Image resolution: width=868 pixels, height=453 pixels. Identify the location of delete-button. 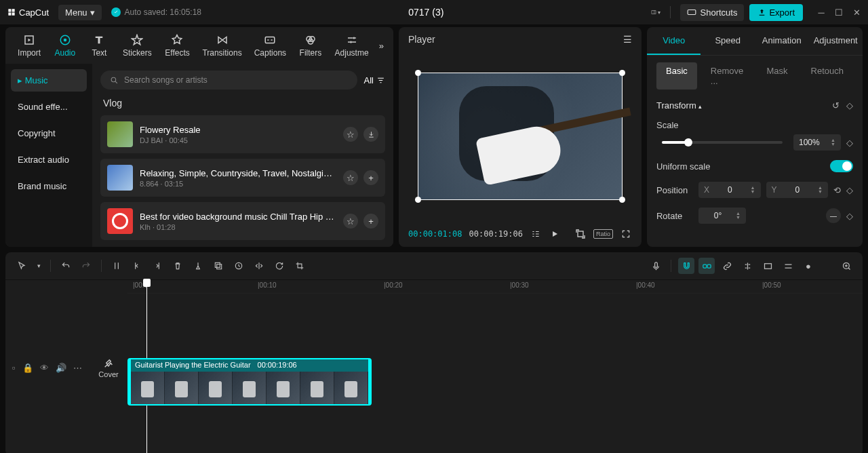
(178, 266).